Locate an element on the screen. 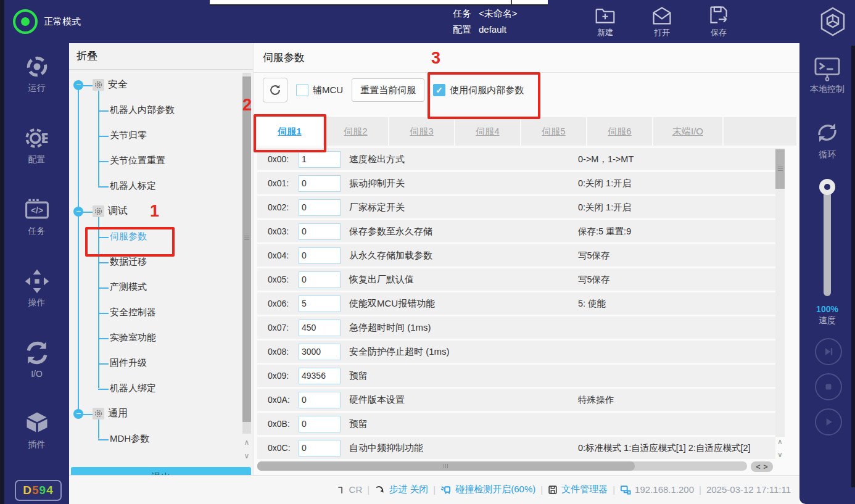 This screenshot has width=855, height=504. tree-item-lab-features: 实验室功能 is located at coordinates (155, 338).